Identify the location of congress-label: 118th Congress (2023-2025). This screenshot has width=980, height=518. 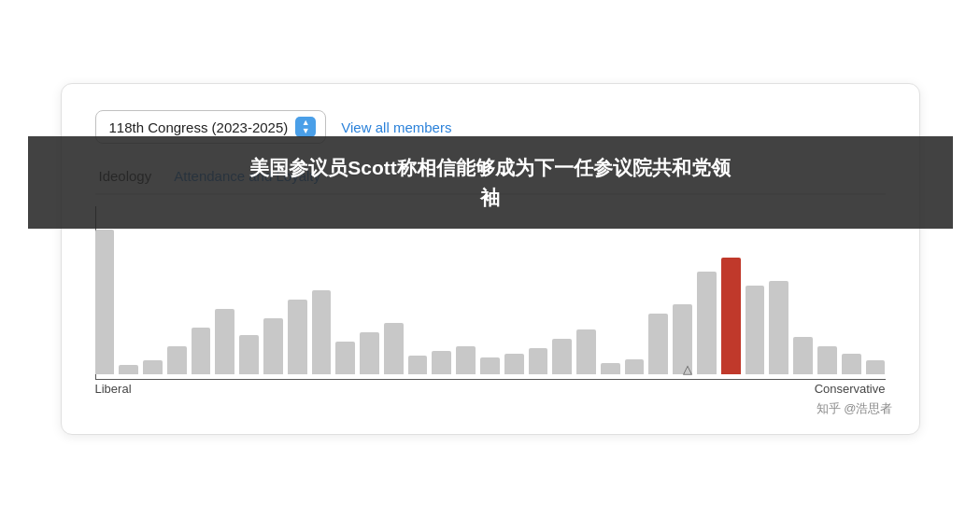
(199, 127).